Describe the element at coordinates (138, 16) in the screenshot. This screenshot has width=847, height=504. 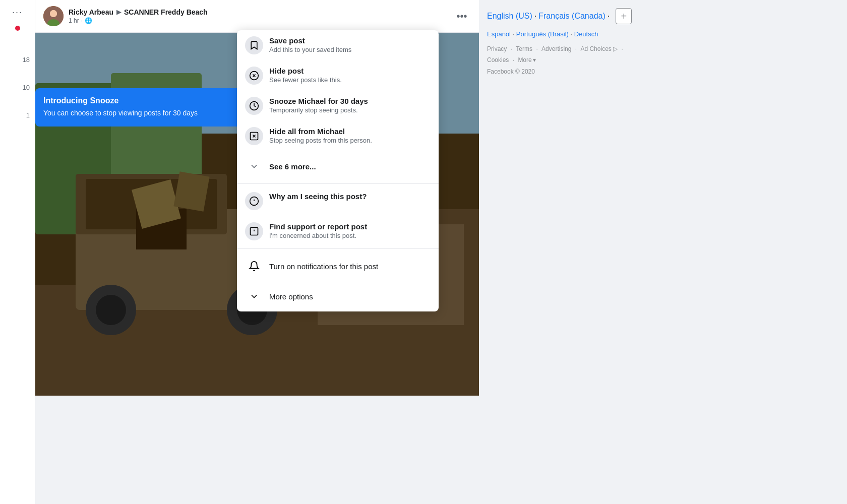
I see `author-details: Ricky Arbeau ▶ SCANNER Freddy Beach 1 hr…` at that location.